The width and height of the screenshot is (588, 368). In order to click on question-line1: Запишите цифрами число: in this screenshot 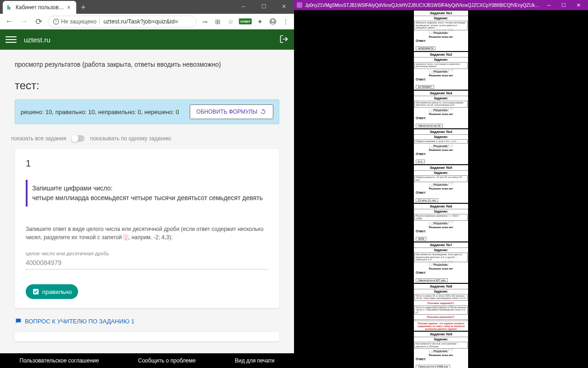, I will do `click(150, 189)`.